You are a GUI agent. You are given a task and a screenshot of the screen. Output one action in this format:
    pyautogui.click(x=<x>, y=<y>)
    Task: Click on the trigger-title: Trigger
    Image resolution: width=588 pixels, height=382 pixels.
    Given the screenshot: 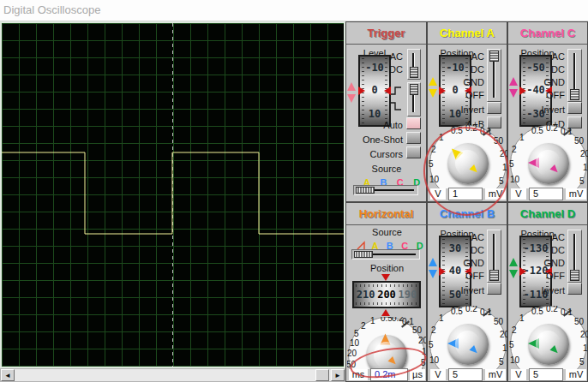 What is the action you would take?
    pyautogui.click(x=386, y=33)
    